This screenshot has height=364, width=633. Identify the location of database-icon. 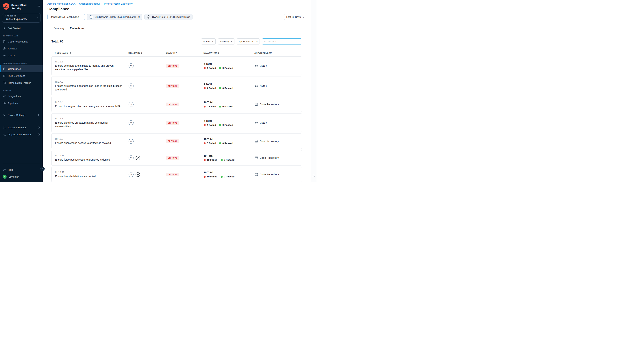
(4, 42).